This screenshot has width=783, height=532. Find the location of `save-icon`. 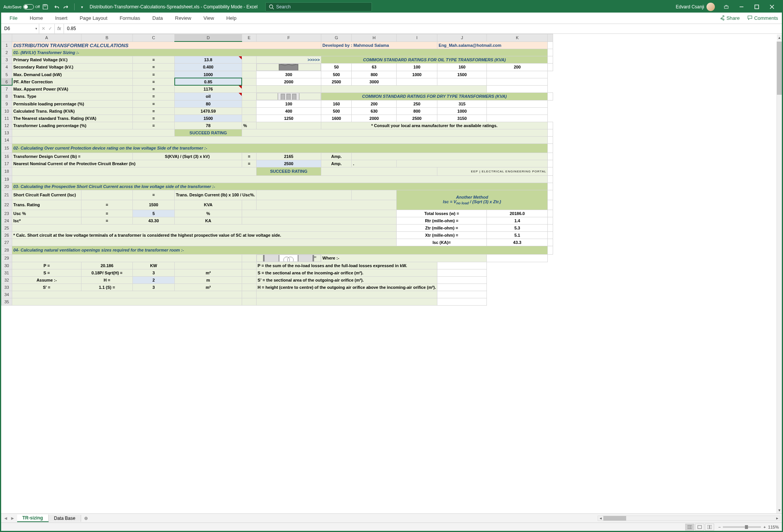

save-icon is located at coordinates (45, 7).